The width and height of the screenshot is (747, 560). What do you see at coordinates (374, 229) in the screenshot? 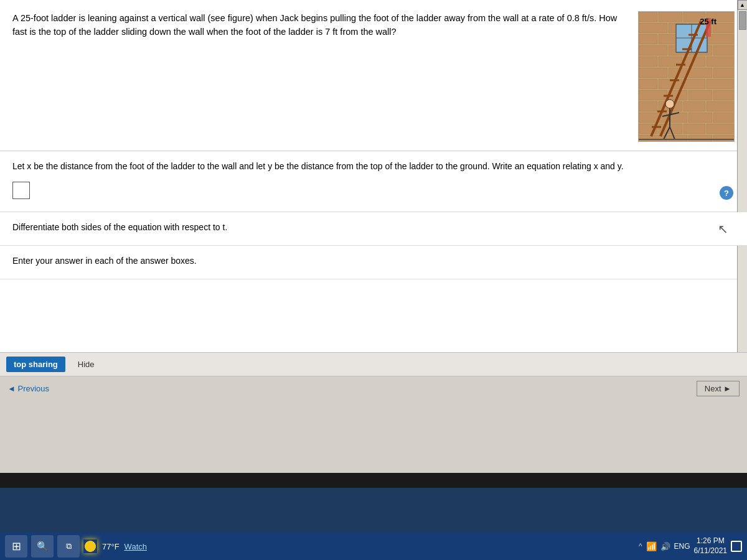
I see `step2-section: Differentiate both sides of the equation…` at bounding box center [374, 229].